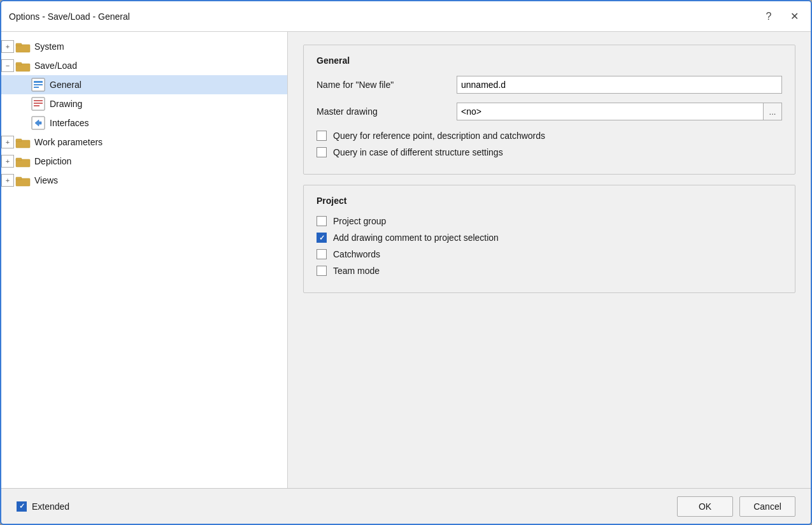 The width and height of the screenshot is (812, 525). Describe the element at coordinates (23, 66) in the screenshot. I see `folder-icon-saveload` at that location.